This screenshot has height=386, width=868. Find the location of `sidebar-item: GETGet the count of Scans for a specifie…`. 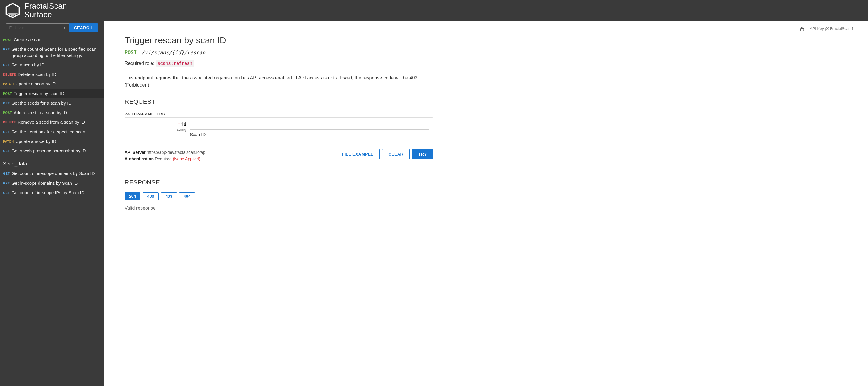

sidebar-item: GETGet the count of Scans for a specifie… is located at coordinates (52, 53).